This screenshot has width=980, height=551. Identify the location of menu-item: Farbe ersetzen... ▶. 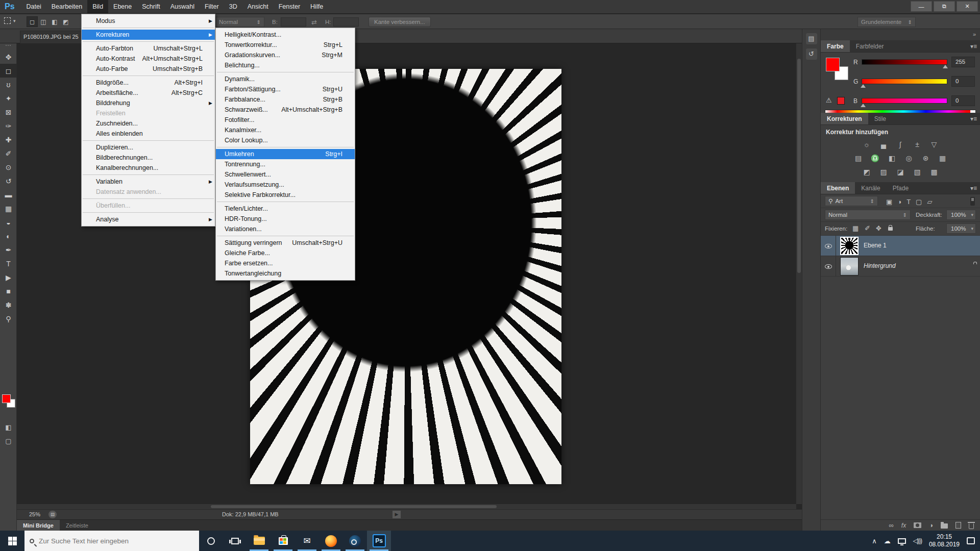
(285, 263).